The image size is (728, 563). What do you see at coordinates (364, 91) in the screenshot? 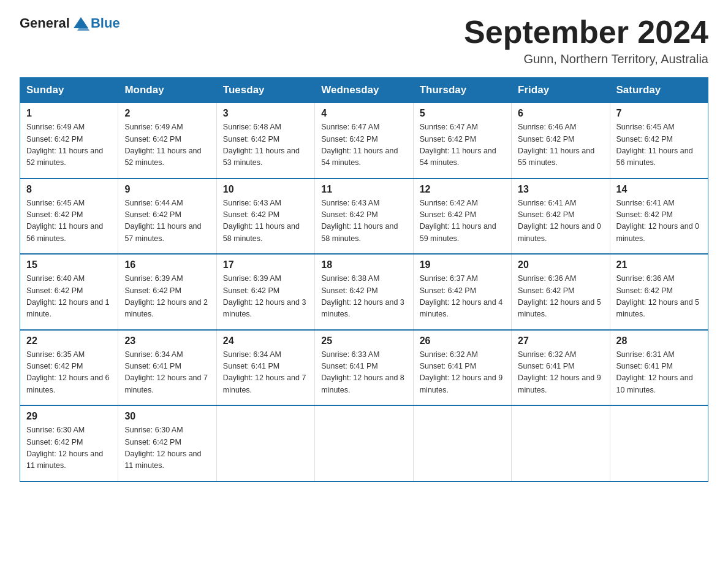
I see `weekday-header-wednesday: Wednesday` at bounding box center [364, 91].